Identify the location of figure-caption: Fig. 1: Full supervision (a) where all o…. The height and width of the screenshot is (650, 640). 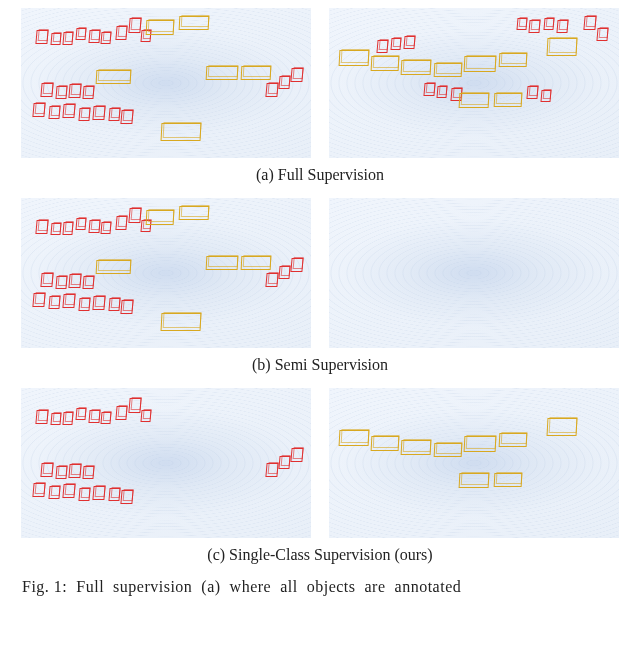
(320, 587).